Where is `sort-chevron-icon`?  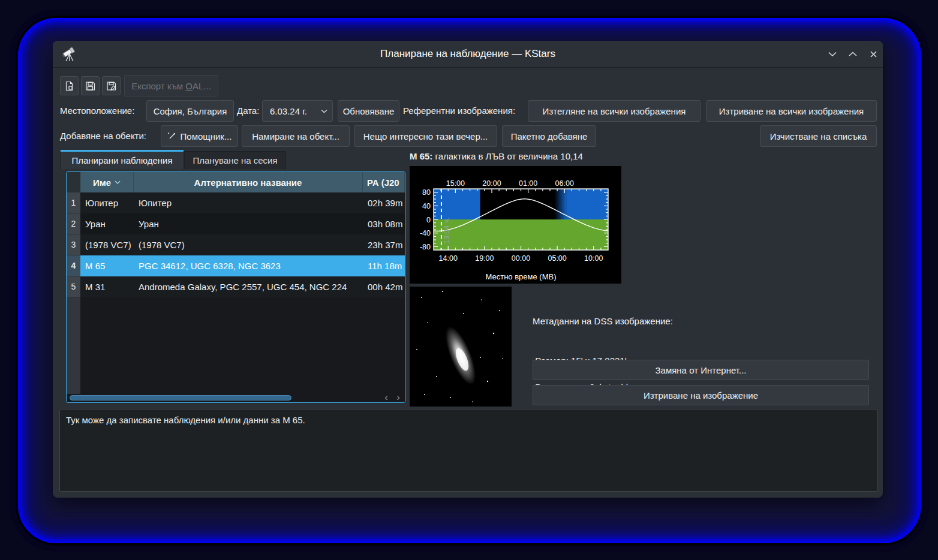 sort-chevron-icon is located at coordinates (118, 182).